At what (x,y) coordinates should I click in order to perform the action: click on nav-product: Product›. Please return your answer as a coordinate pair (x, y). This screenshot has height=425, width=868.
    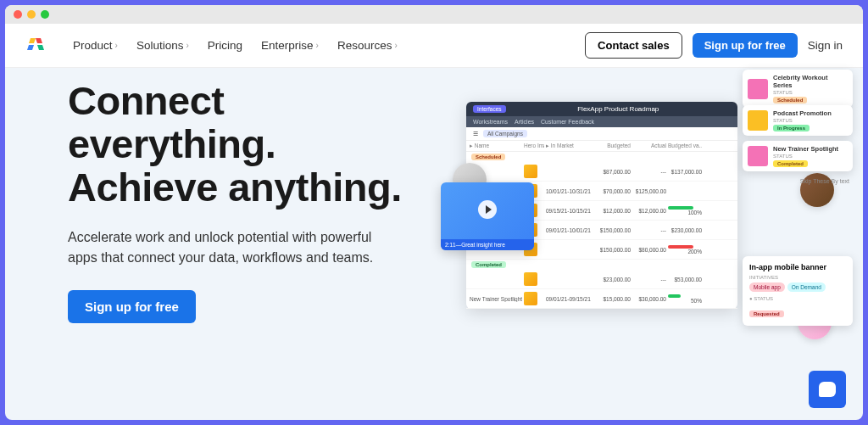
    Looking at the image, I should click on (95, 46).